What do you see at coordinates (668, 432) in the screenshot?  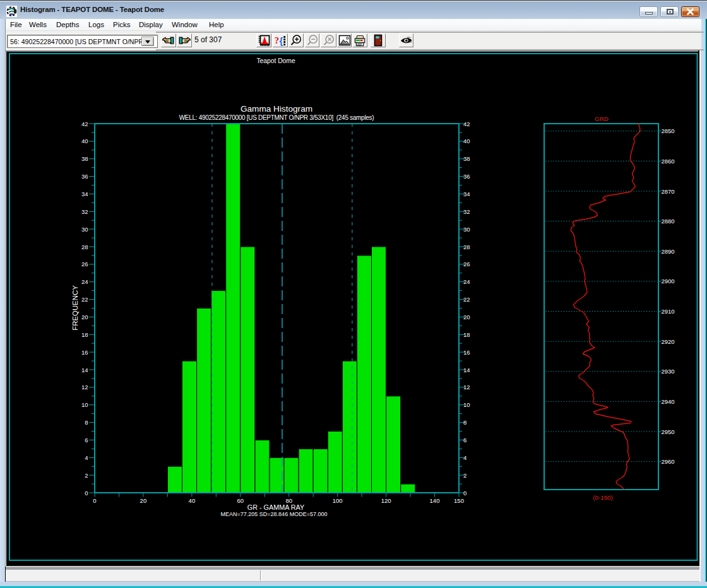 I see `svg-text: 2950` at bounding box center [668, 432].